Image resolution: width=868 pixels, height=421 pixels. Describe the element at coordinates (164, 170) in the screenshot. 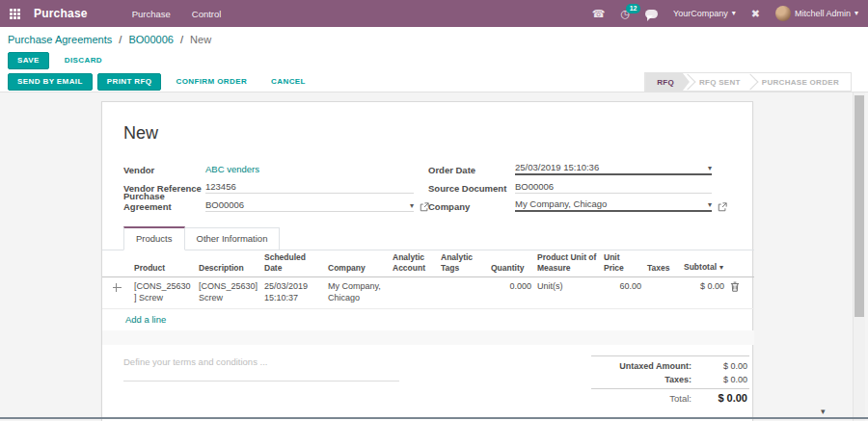

I see `vendor-label: Vendor` at that location.